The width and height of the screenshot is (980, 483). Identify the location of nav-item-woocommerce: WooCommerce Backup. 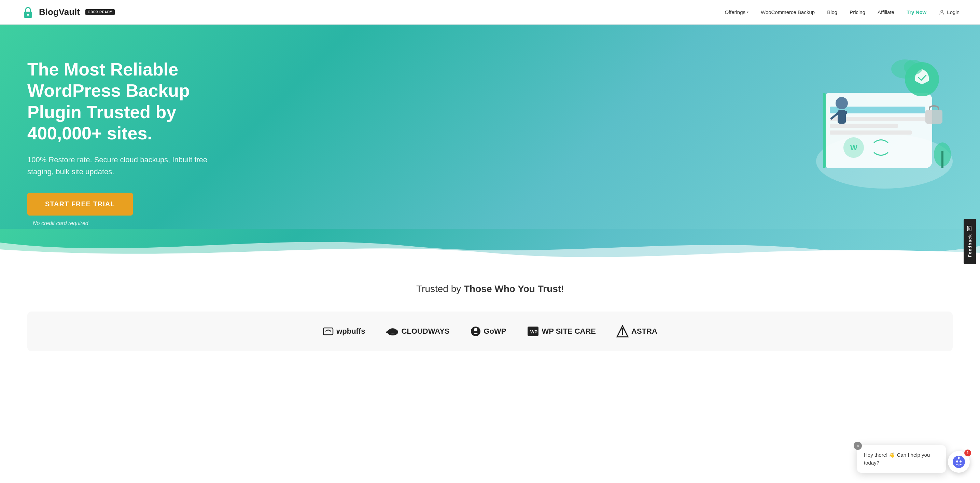
(788, 12).